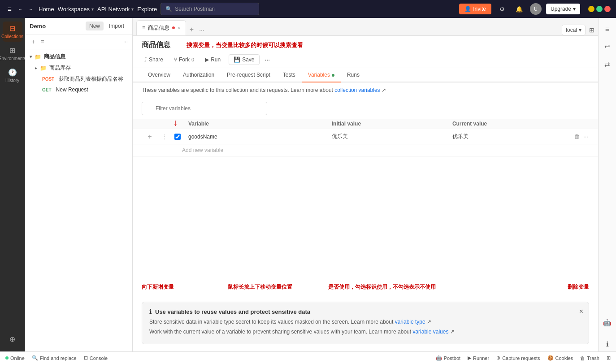 The height and width of the screenshot is (364, 616). I want to click on banner-close-button: ×, so click(581, 312).